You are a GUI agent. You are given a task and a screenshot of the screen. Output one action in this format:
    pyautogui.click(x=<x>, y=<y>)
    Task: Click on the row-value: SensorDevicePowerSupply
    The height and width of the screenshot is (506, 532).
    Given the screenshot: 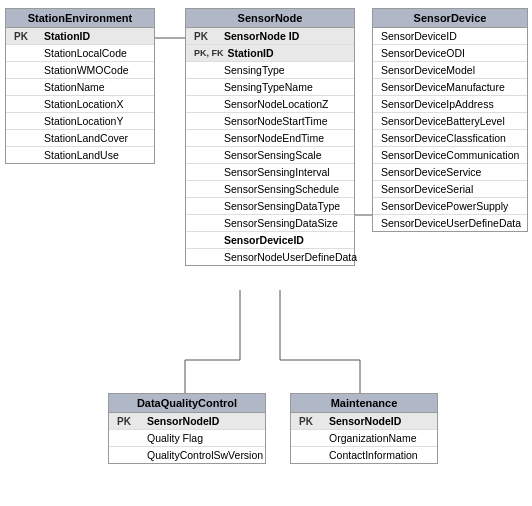 What is the action you would take?
    pyautogui.click(x=450, y=206)
    